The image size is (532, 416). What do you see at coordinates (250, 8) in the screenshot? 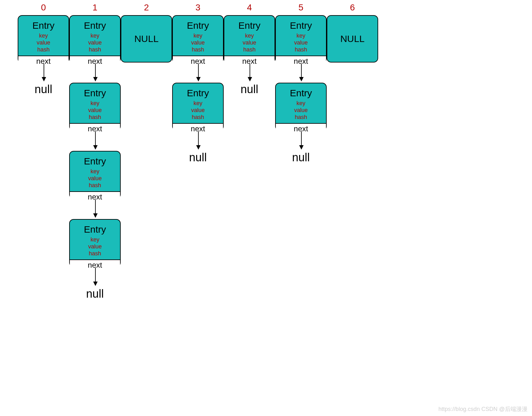
I see `bucket-index: 4` at bounding box center [250, 8].